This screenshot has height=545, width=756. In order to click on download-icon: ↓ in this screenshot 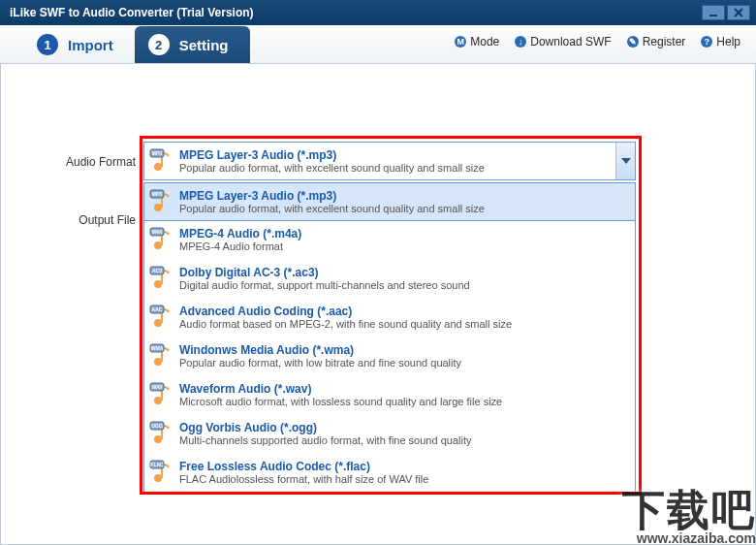, I will do `click(520, 42)`.